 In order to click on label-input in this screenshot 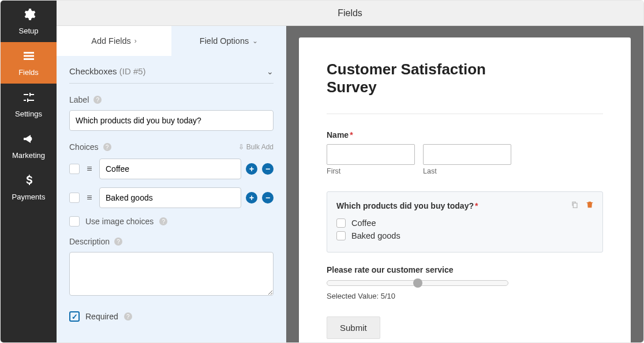, I will do `click(171, 120)`.